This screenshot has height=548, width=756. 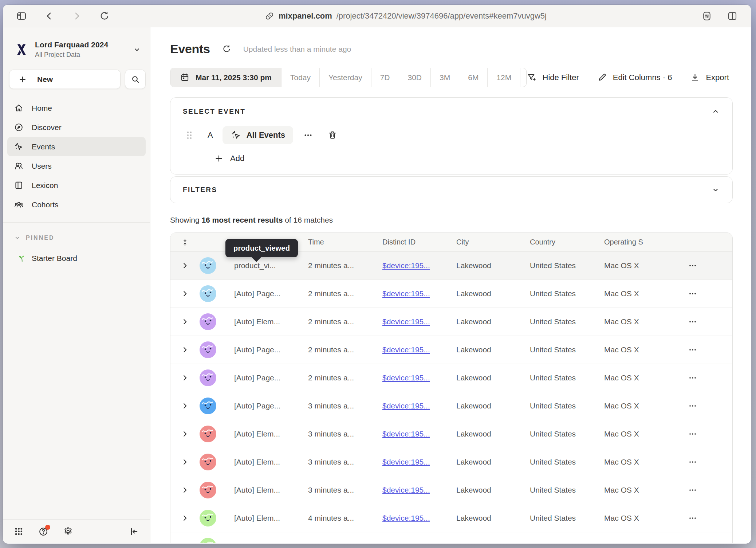 I want to click on delete-event-button, so click(x=332, y=135).